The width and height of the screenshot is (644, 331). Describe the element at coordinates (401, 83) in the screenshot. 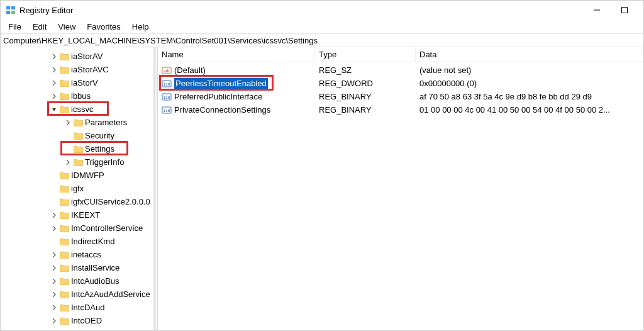

I see `value-row: 110PeerlessTimeoutEnabledREG_DWORD0x0000…` at that location.